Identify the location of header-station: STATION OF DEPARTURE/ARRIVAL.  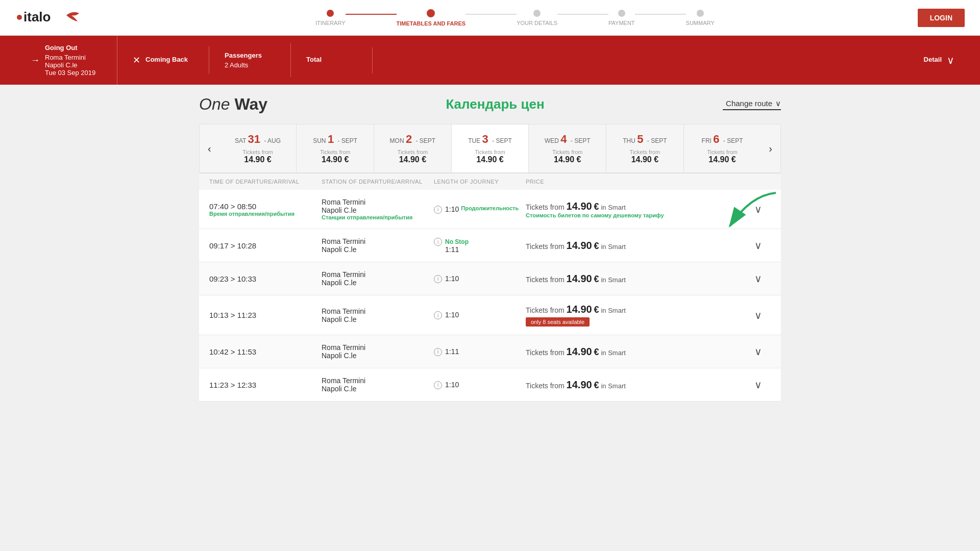
(378, 182).